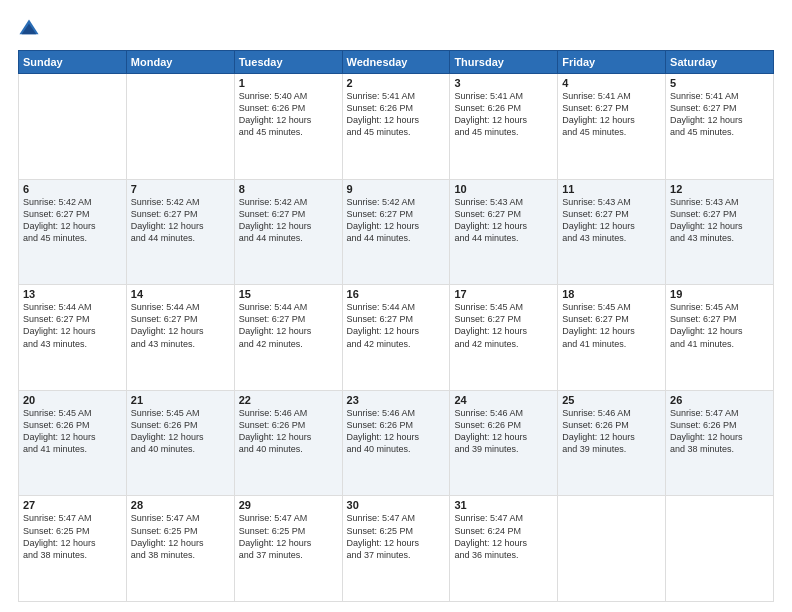 This screenshot has width=792, height=612. What do you see at coordinates (180, 62) in the screenshot?
I see `weekday-header-monday: Monday` at bounding box center [180, 62].